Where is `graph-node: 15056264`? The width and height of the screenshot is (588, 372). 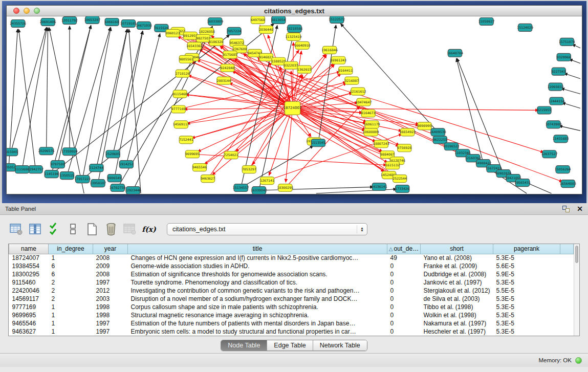 graph-node: 15056264 is located at coordinates (563, 170).